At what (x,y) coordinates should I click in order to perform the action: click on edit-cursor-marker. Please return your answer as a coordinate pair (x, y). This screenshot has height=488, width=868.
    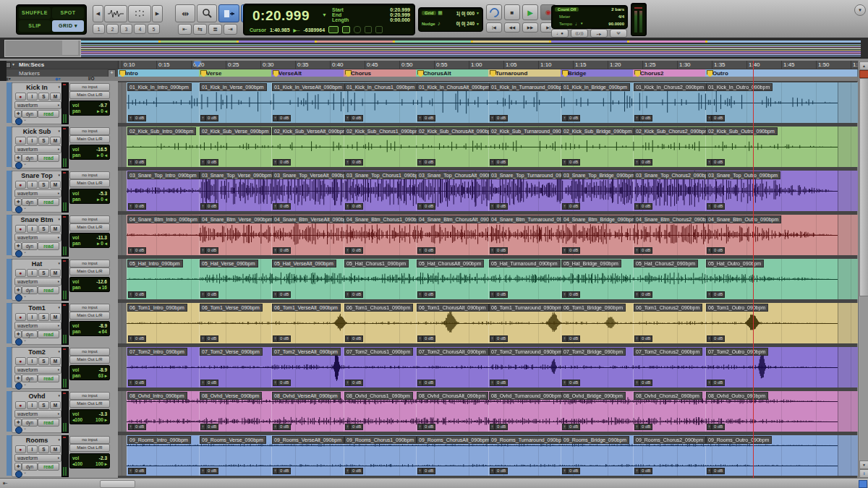
    Looking at the image, I should click on (197, 64).